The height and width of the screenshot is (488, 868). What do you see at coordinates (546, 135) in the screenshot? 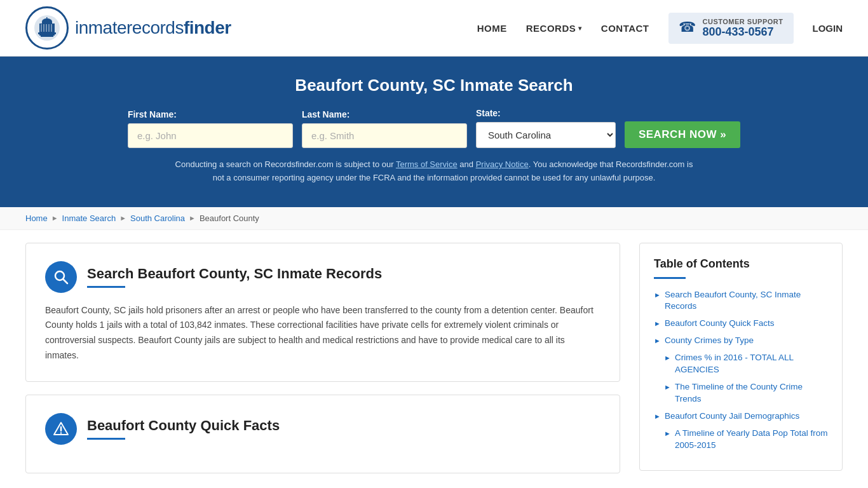
I see `state-select: South Carolina Alabama Alaska Arizona Ca…` at bounding box center [546, 135].